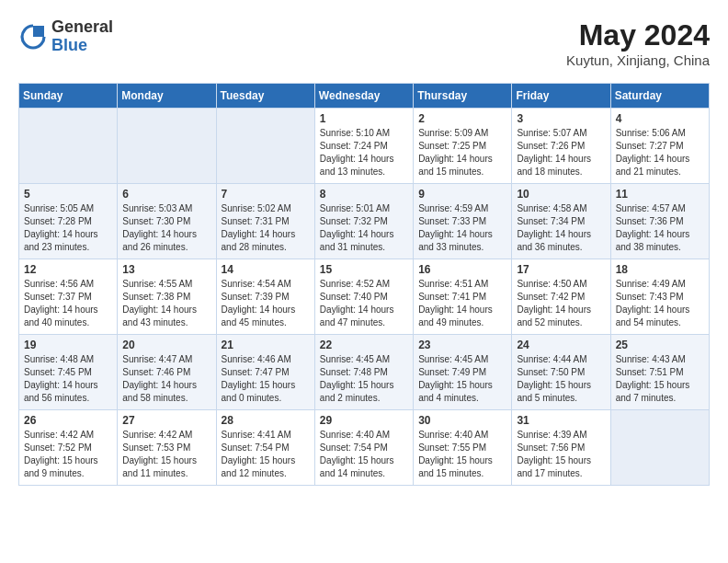 This screenshot has height=563, width=728. Describe the element at coordinates (68, 194) in the screenshot. I see `day-number: 5` at that location.